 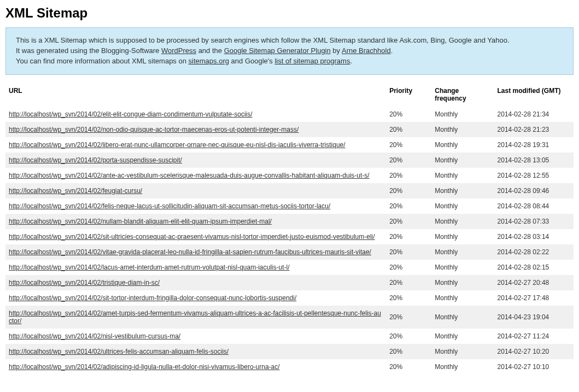 What do you see at coordinates (84, 283) in the screenshot?
I see `url-link: http://localhost/wp_svn/2014/02/tristiqu…` at bounding box center [84, 283].